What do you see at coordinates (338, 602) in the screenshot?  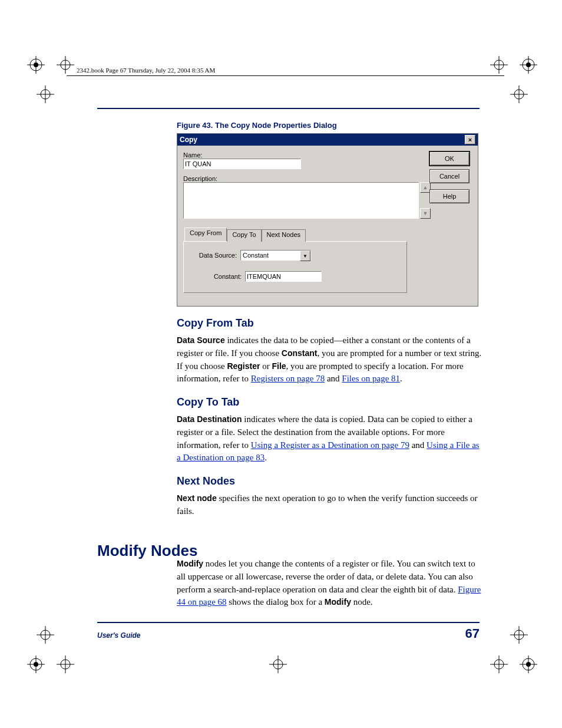 I see `term-modify-2: Modify` at bounding box center [338, 602].